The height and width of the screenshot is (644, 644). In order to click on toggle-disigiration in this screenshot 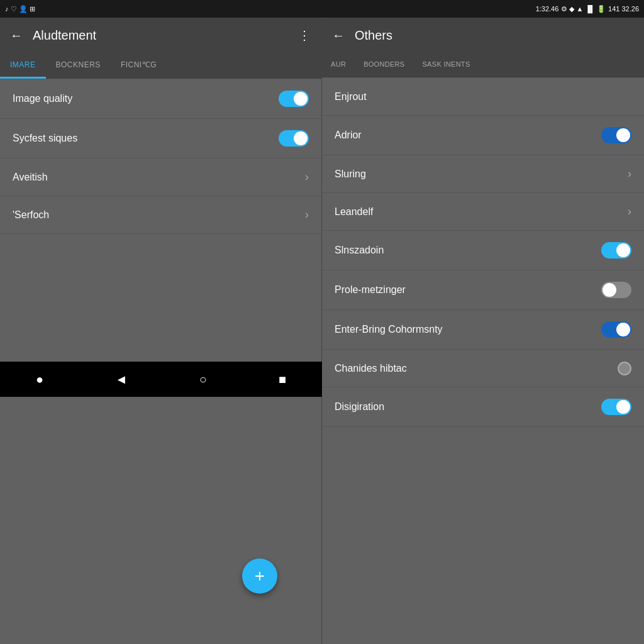, I will do `click(616, 407)`.